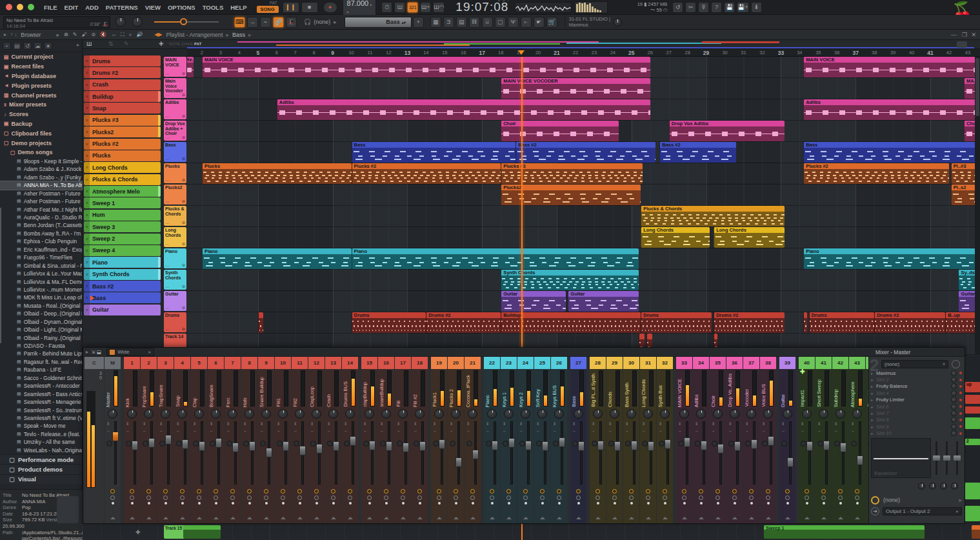 This screenshot has height=540, width=980. I want to click on channel-number: 32, so click(665, 363).